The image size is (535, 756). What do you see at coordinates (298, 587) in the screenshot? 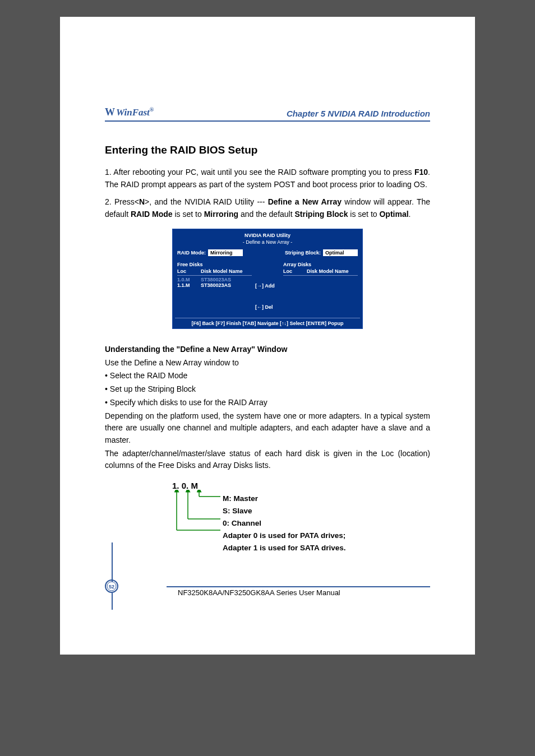
I see `footer-rule` at bounding box center [298, 587].